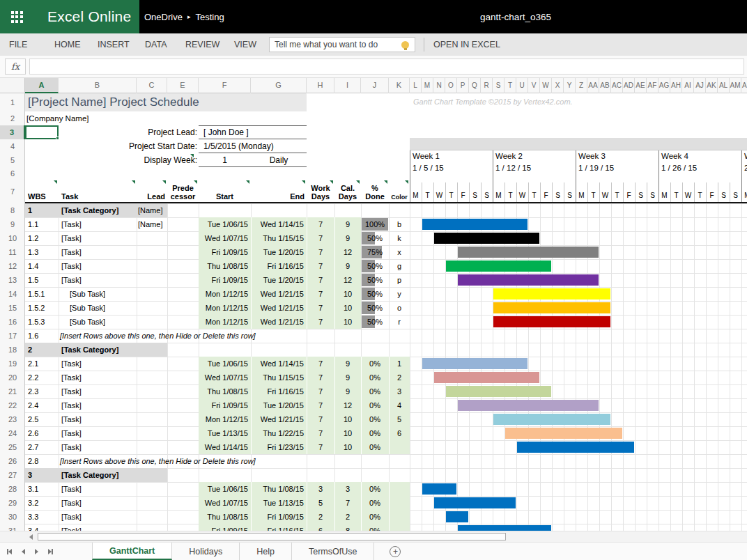 The image size is (747, 560). I want to click on cell-workdays-11: 7, so click(321, 252).